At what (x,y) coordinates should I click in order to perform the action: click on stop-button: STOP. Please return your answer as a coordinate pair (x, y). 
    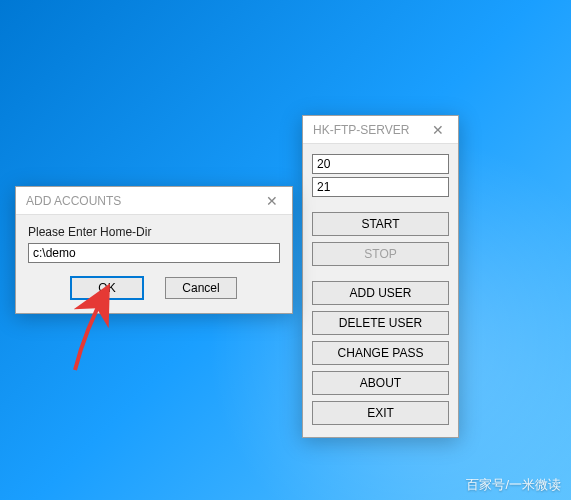
    Looking at the image, I should click on (380, 254).